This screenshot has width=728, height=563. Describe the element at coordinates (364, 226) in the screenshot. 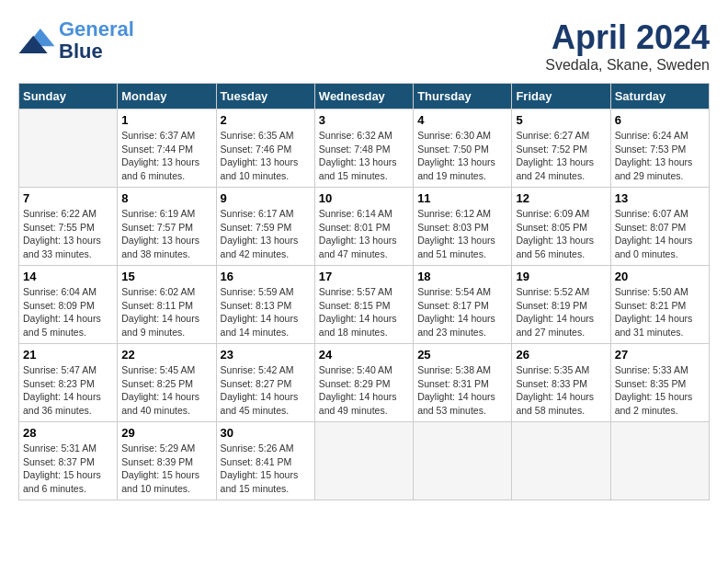

I see `week-row-2: 7Sunrise: 6:22 AM Sunset: 7:55 PM Daylig…` at that location.